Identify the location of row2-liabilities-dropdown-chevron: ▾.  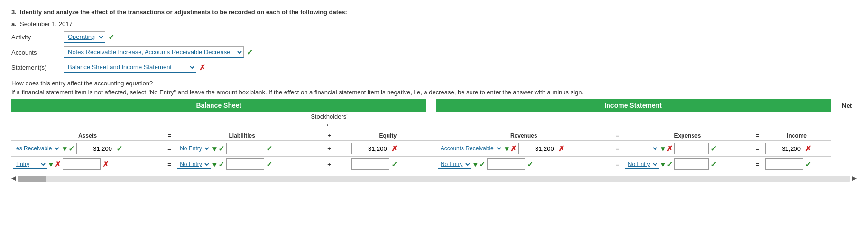
(214, 164).